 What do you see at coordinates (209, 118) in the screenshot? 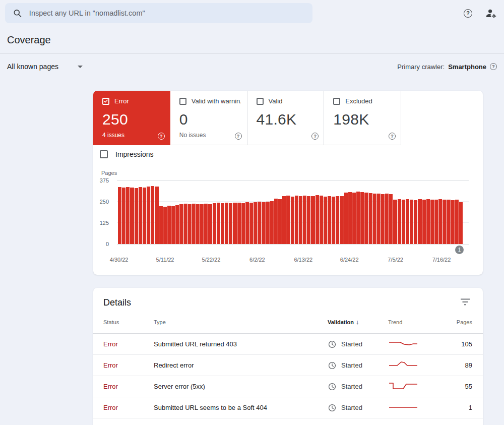
I see `status-card-valid-with-warnings: Valid with warnin... 0 No issues ?` at bounding box center [209, 118].